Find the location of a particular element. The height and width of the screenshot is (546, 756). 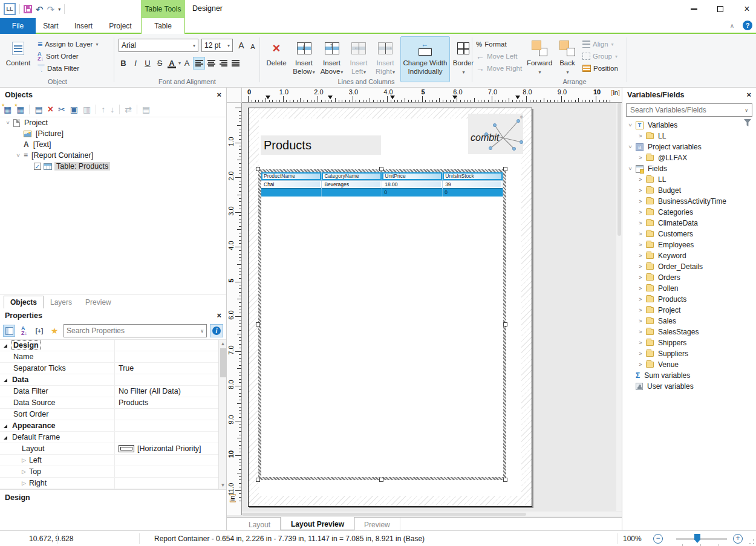

insert-object-icon: ▦★ is located at coordinates (7, 109).